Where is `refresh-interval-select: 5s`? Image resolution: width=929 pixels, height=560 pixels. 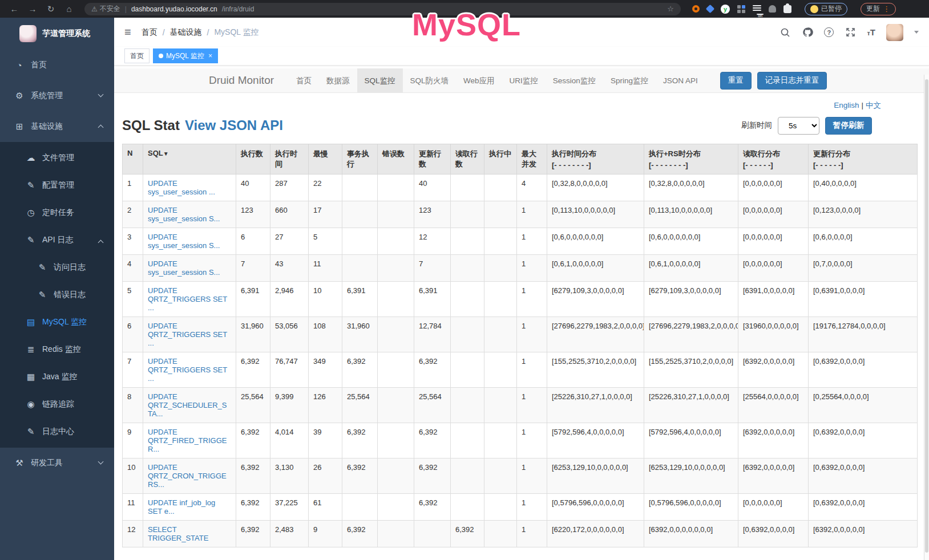 refresh-interval-select: 5s is located at coordinates (799, 125).